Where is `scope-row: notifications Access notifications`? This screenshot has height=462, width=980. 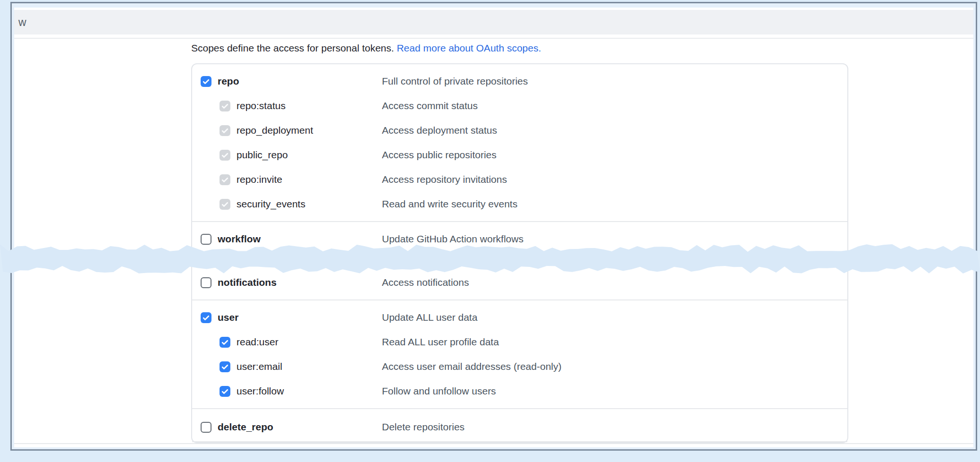
scope-row: notifications Access notifications is located at coordinates (520, 282).